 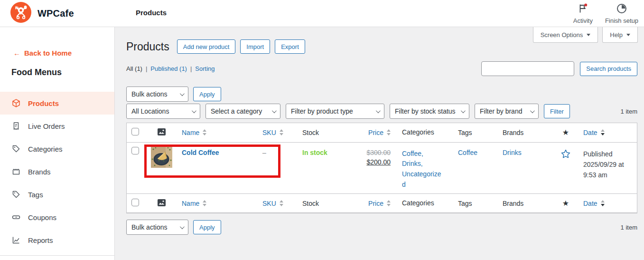 What do you see at coordinates (629, 227) in the screenshot?
I see `item-count-bottom: 1 item` at bounding box center [629, 227].